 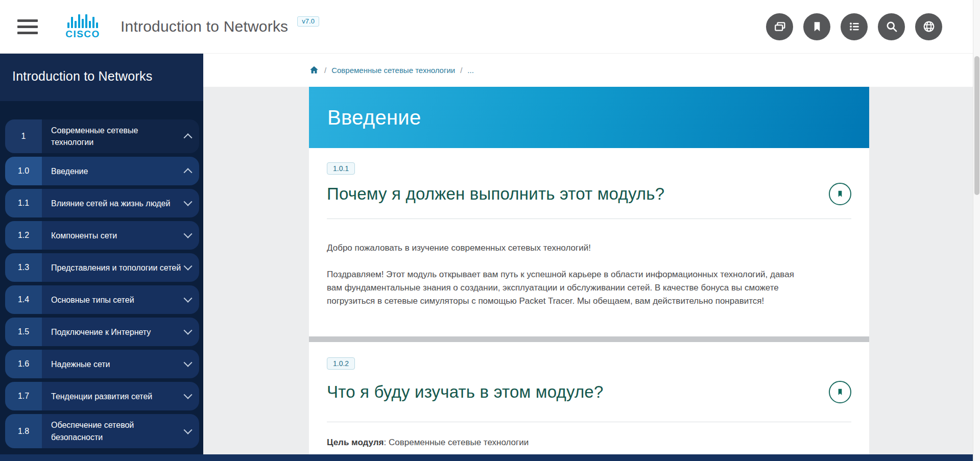 I want to click on home-icon, so click(x=314, y=70).